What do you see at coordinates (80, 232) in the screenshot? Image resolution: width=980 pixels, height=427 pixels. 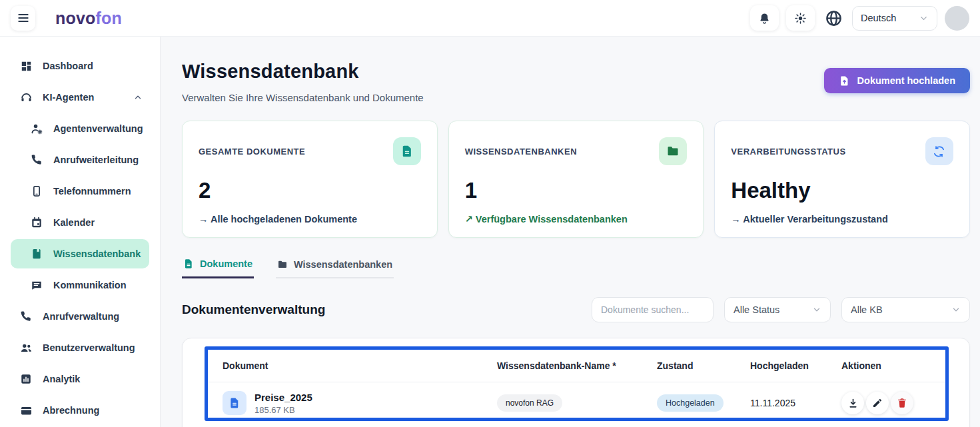 I see `sidebar-nav: Dashboard KI-Agenten Agentenverwaltung A…` at bounding box center [80, 232].